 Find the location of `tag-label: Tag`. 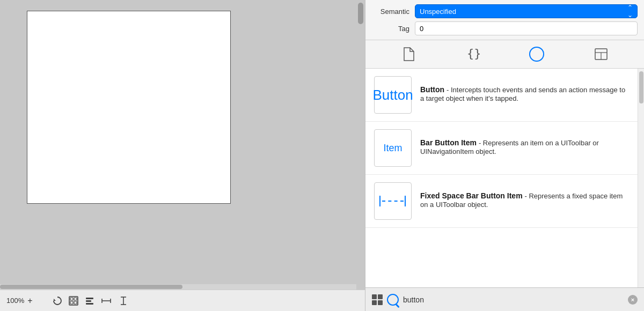

tag-label: Tag is located at coordinates (393, 29).